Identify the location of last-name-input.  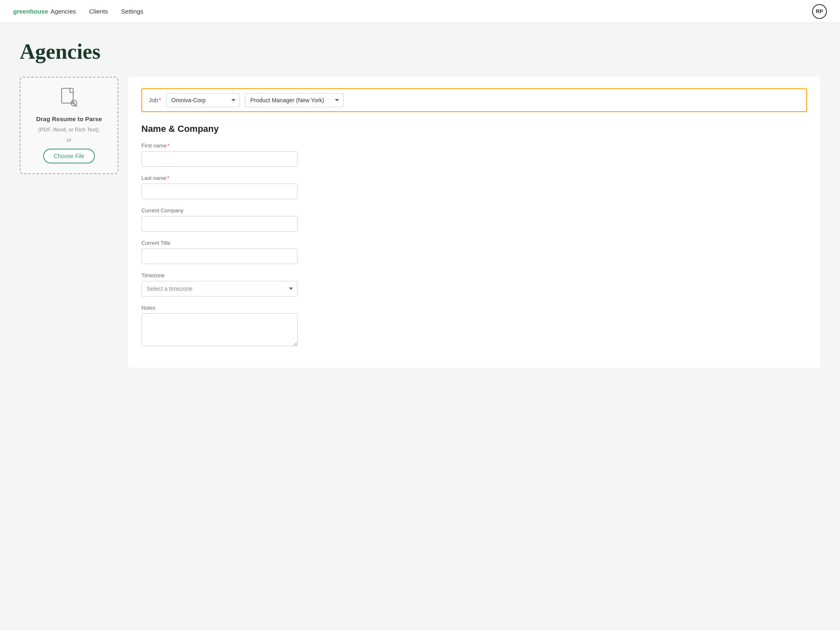
(219, 191).